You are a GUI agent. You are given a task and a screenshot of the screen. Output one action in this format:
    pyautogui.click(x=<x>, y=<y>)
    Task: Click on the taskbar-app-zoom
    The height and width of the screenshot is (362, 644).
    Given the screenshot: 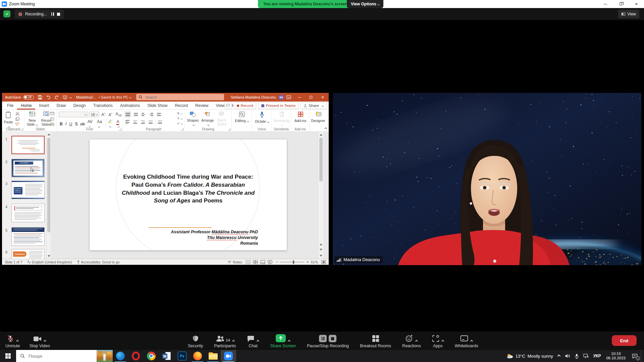 What is the action you would take?
    pyautogui.click(x=228, y=356)
    